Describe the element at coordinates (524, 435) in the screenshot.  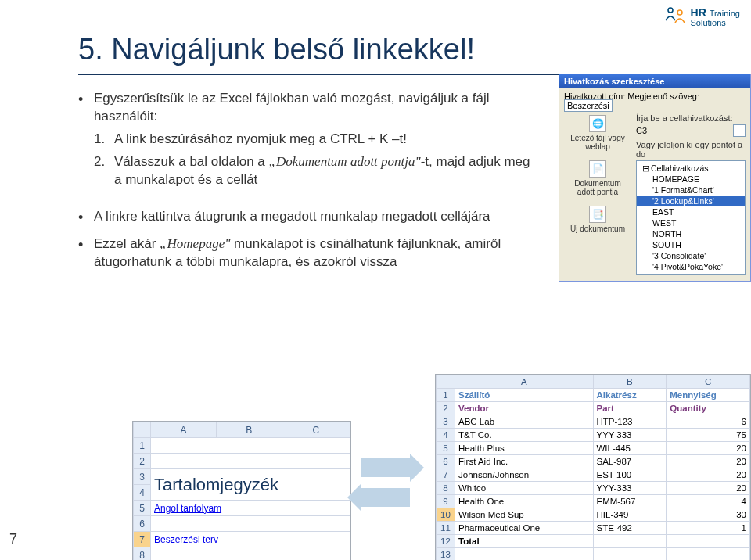
I see `cell: T&T Co.` at that location.